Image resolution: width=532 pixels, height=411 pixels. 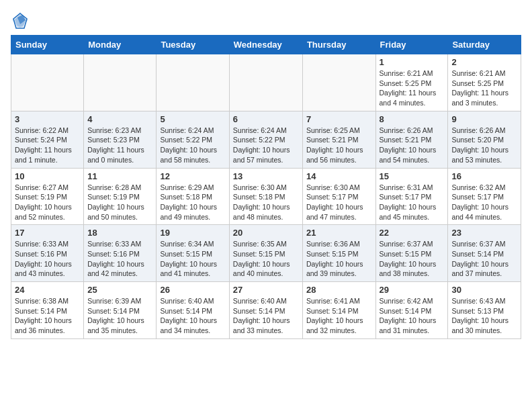 I want to click on day-number: 11, so click(x=120, y=176).